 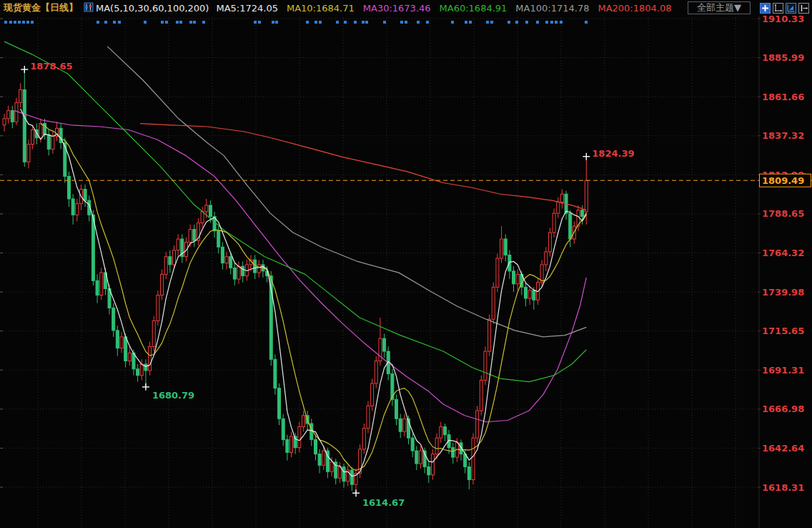 I want to click on axis-range-icon, so click(x=778, y=9).